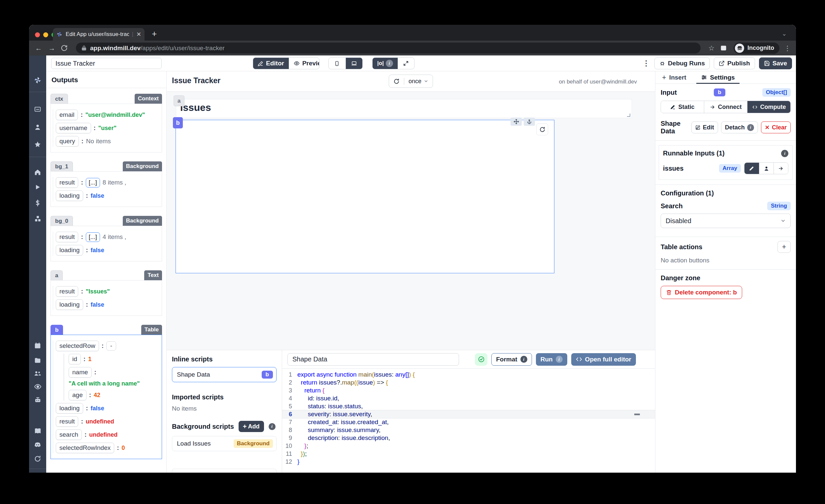 Image resolution: width=825 pixels, height=504 pixels. Describe the element at coordinates (304, 63) in the screenshot. I see `preview-tab: Preview` at that location.